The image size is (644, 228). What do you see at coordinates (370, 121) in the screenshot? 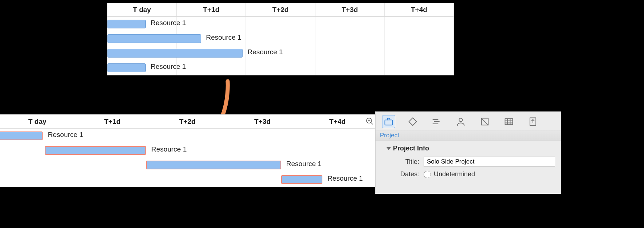
I see `zoom-in-button` at bounding box center [370, 121].